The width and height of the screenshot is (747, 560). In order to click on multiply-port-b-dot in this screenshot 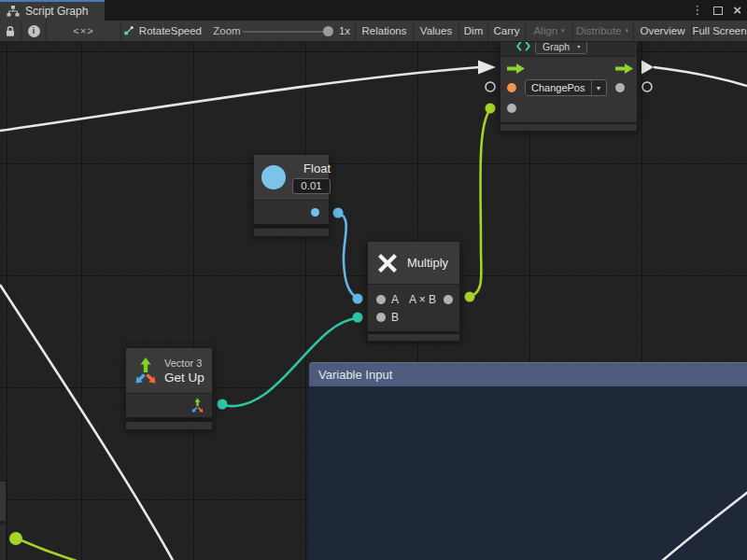, I will do `click(381, 317)`.